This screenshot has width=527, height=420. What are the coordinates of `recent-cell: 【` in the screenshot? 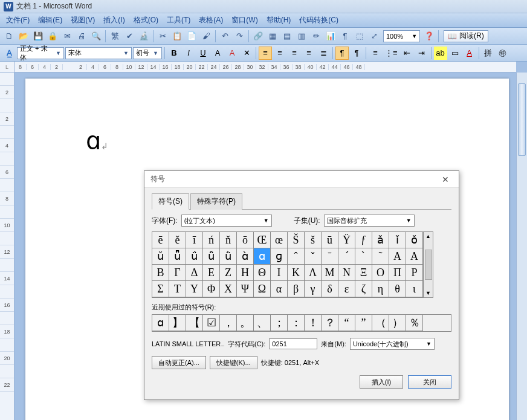 It's located at (195, 323).